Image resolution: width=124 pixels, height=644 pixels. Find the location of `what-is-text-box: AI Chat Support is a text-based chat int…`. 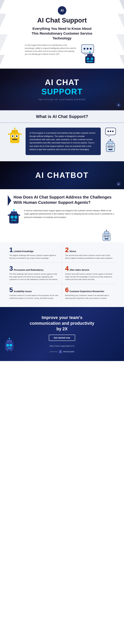

what-is-text-box: AI Chat Support is a text-based chat int… is located at coordinates (63, 142).